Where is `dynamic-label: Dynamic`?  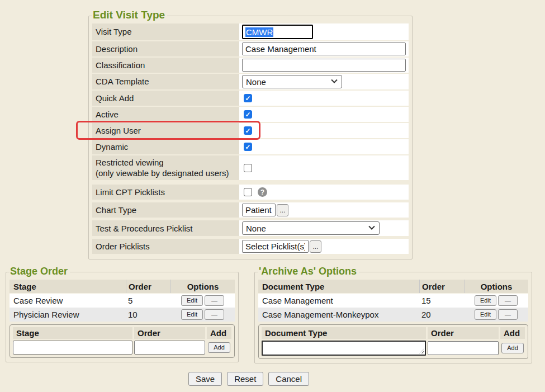 dynamic-label: Dynamic is located at coordinates (165, 147).